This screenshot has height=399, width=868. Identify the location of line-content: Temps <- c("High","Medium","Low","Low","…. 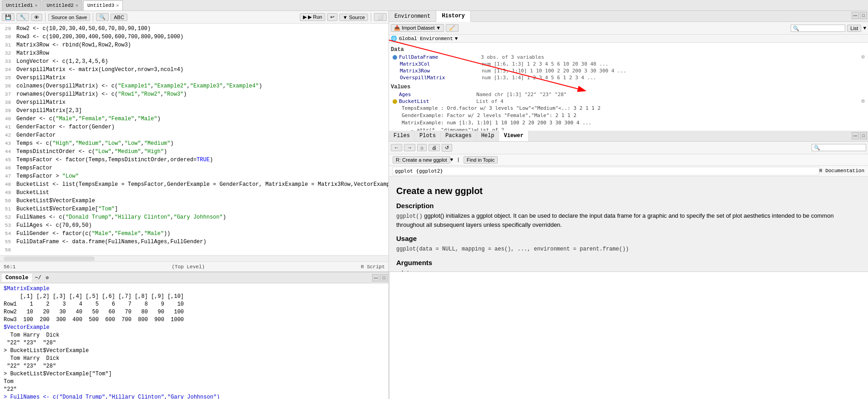
(202, 143).